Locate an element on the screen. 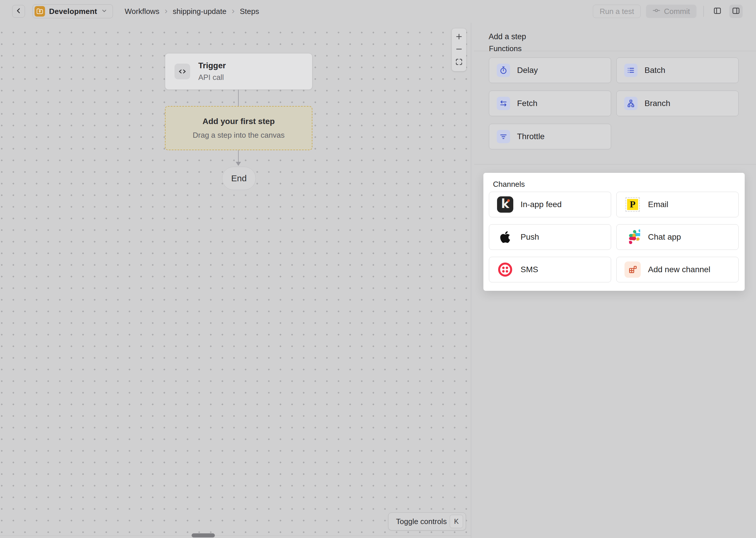 This screenshot has width=756, height=538. expand-icon is located at coordinates (459, 63).